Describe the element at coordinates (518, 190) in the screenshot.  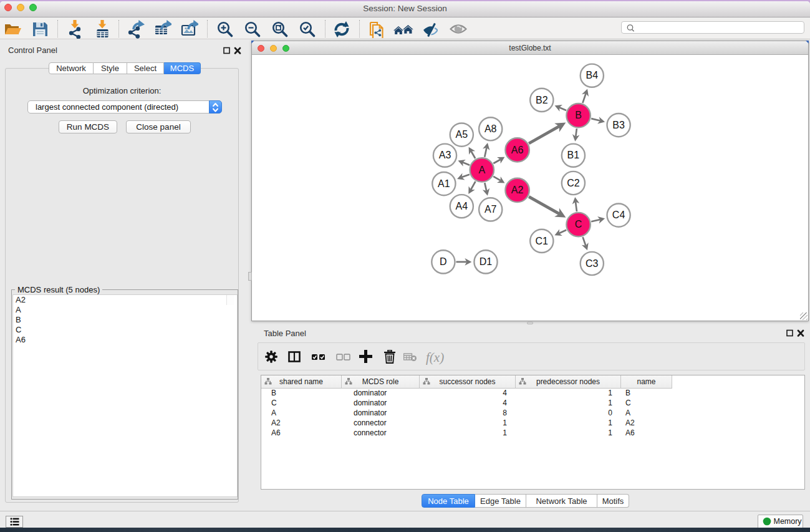
I see `svg-text: A2` at that location.